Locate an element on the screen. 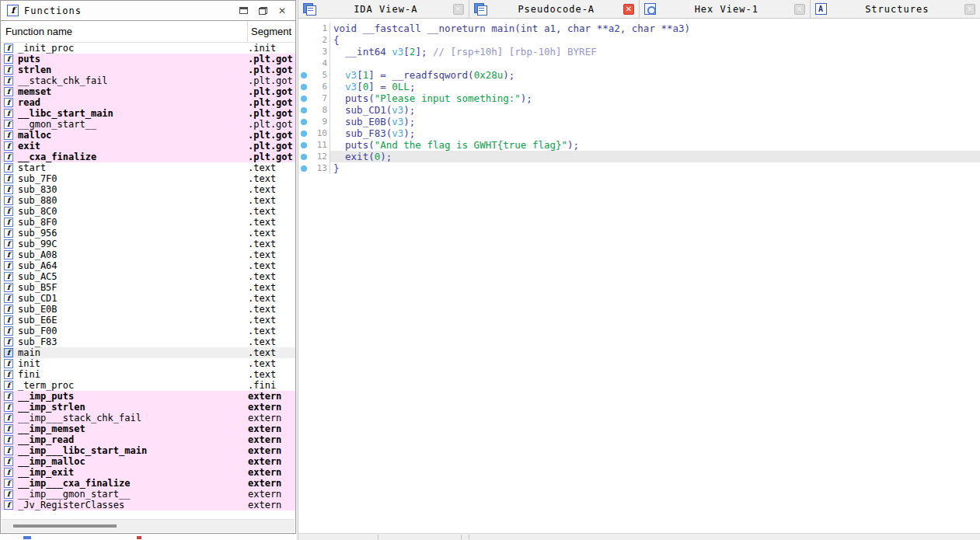  code-token: { is located at coordinates (337, 40).